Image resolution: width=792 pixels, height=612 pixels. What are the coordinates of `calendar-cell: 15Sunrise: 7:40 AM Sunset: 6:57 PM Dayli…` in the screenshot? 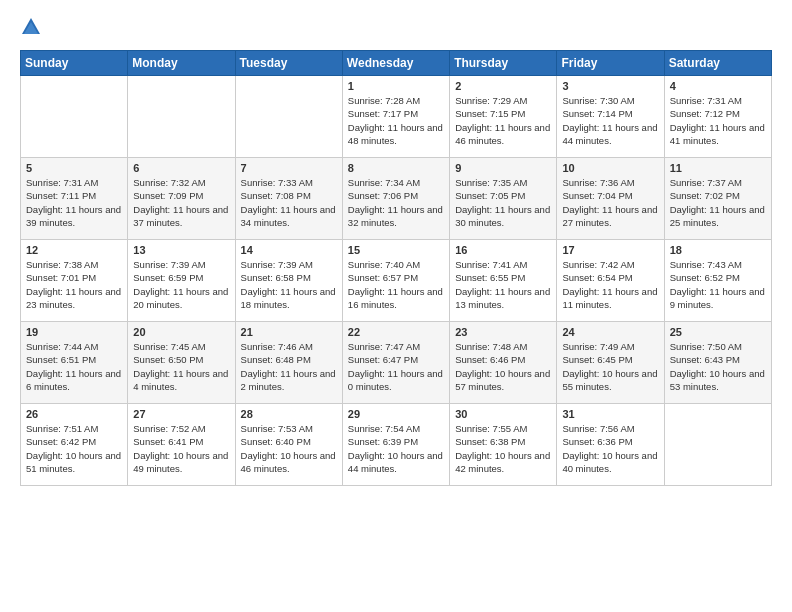 It's located at (396, 281).